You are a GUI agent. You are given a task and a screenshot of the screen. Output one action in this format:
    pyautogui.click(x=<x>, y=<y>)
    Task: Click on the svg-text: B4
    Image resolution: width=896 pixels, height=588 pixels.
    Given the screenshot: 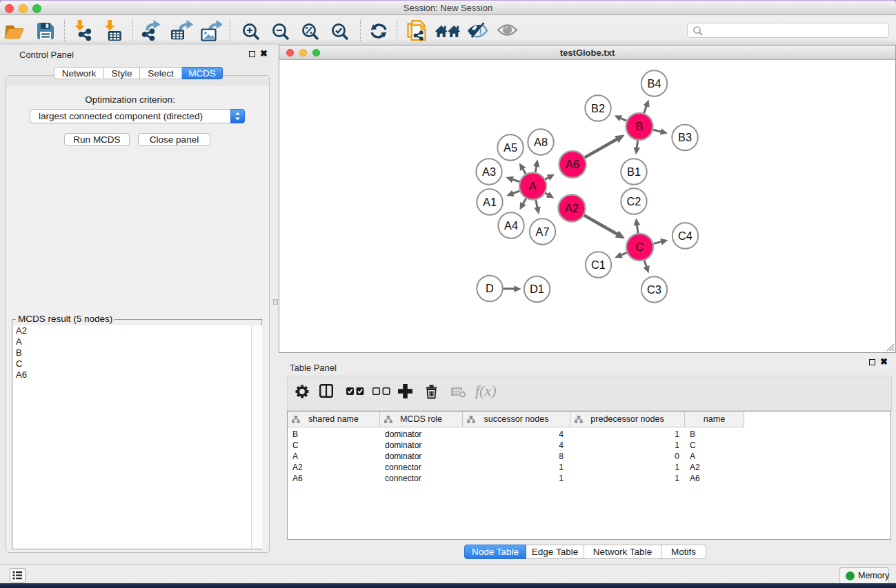 What is the action you would take?
    pyautogui.click(x=655, y=83)
    